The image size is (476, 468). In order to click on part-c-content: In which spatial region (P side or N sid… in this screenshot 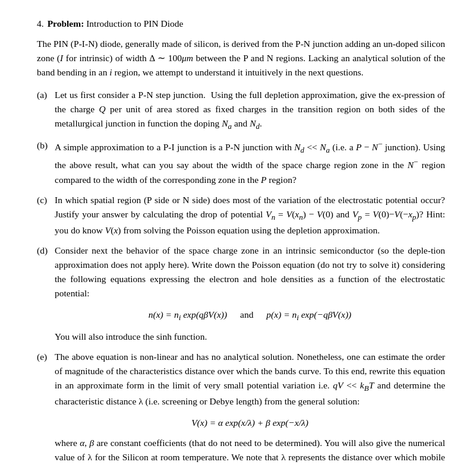, I will do `click(250, 215)`.